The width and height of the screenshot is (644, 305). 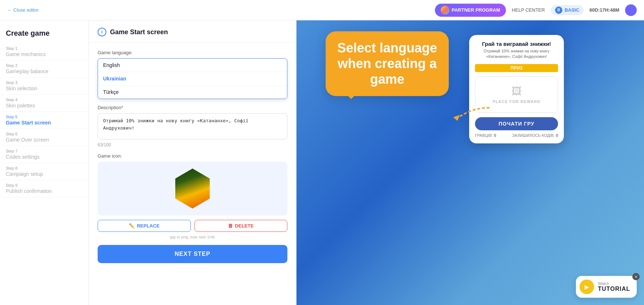 What do you see at coordinates (636, 277) in the screenshot?
I see `close-tutorial-button: ✕` at bounding box center [636, 277].